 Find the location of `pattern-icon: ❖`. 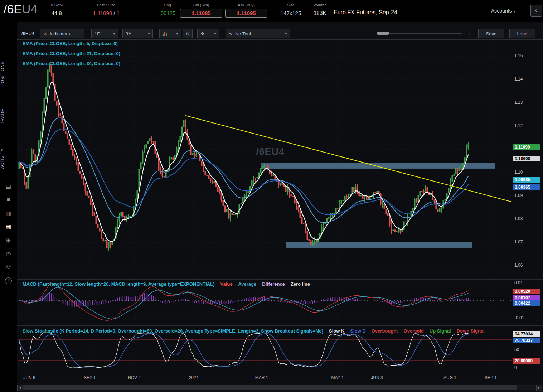

pattern-icon: ❖ is located at coordinates (203, 34).